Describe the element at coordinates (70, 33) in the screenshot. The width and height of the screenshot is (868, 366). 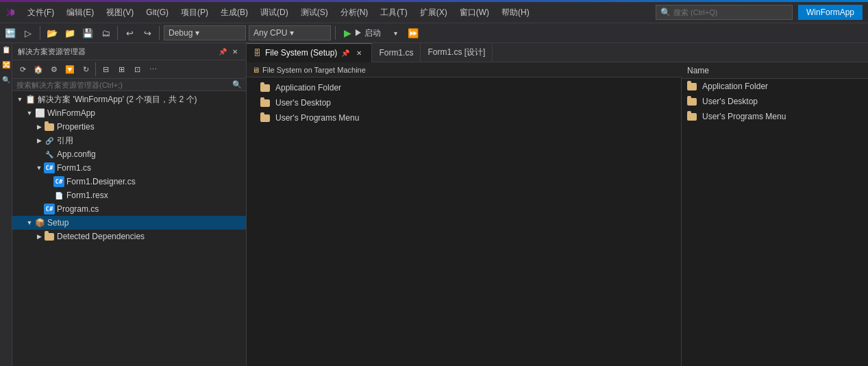
I see `open-btn: 📁` at that location.